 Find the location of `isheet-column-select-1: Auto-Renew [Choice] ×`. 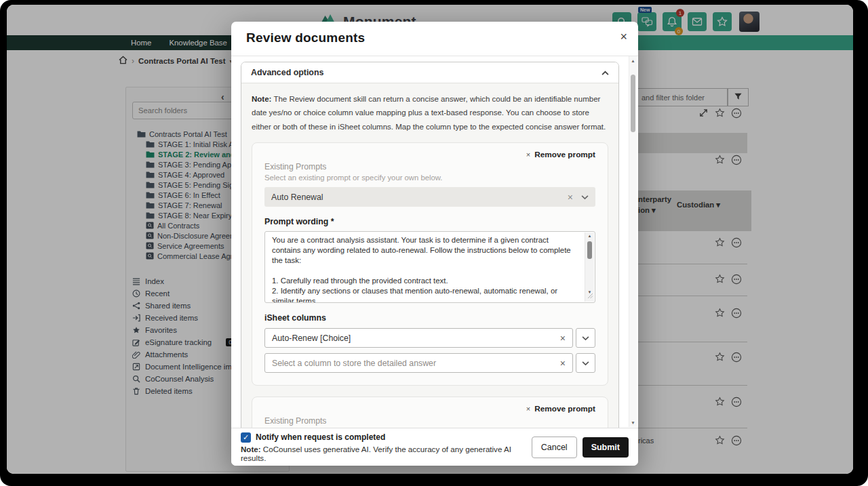

isheet-column-select-1: Auto-Renew [Choice] × is located at coordinates (430, 338).